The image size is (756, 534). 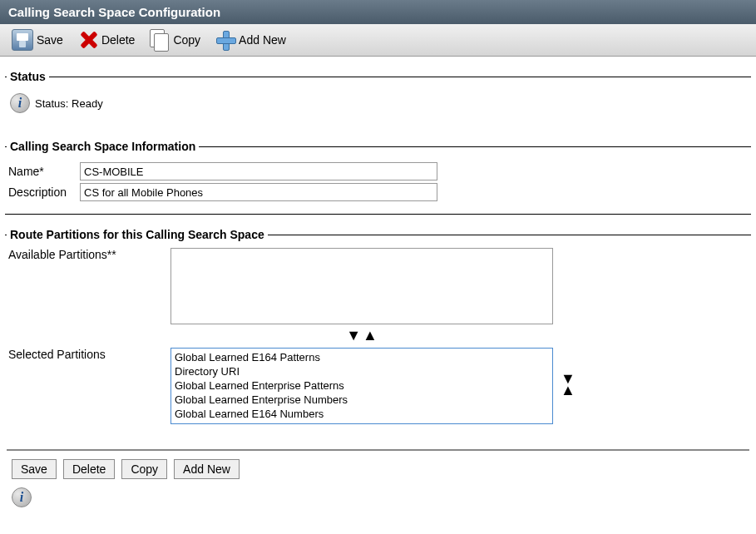 I want to click on copy-icon, so click(x=160, y=40).